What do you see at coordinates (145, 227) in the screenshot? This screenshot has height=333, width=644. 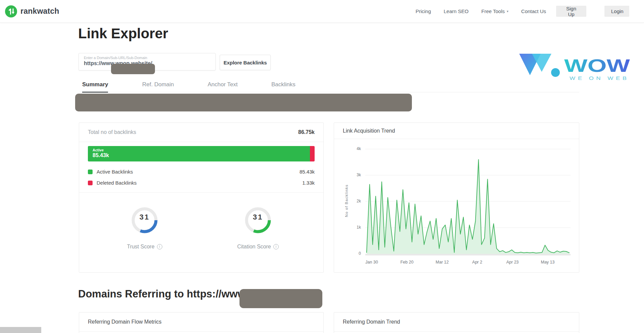 I see `trust-score-gauge: 31 Trust Score i` at bounding box center [145, 227].